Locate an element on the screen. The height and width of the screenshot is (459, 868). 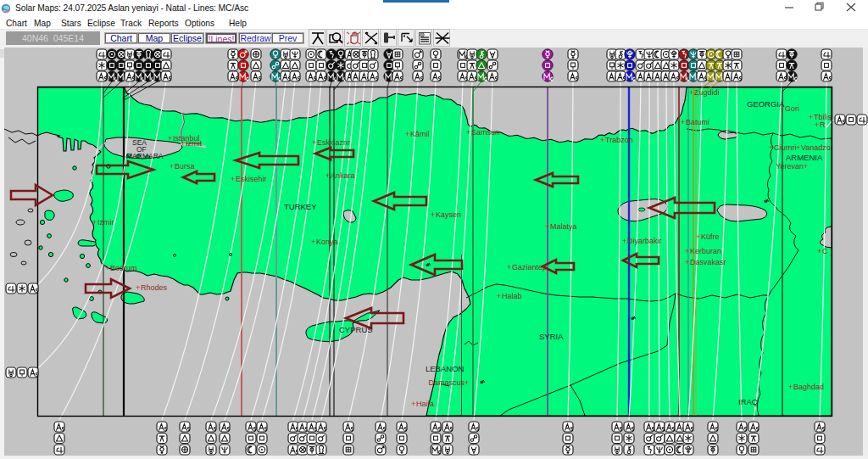
svg-text: Eskisehir is located at coordinates (251, 179).